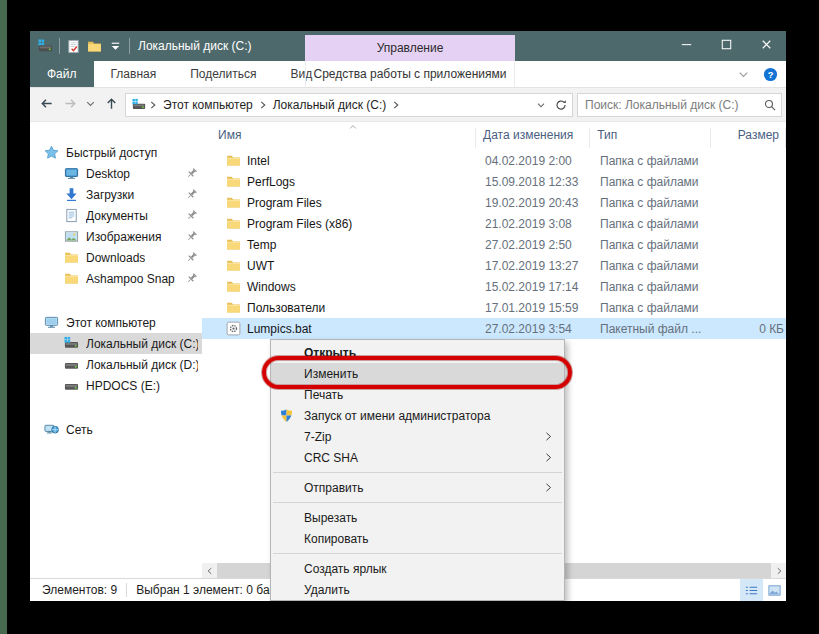 The width and height of the screenshot is (819, 634). What do you see at coordinates (52, 430) in the screenshot?
I see `network-icon` at bounding box center [52, 430].